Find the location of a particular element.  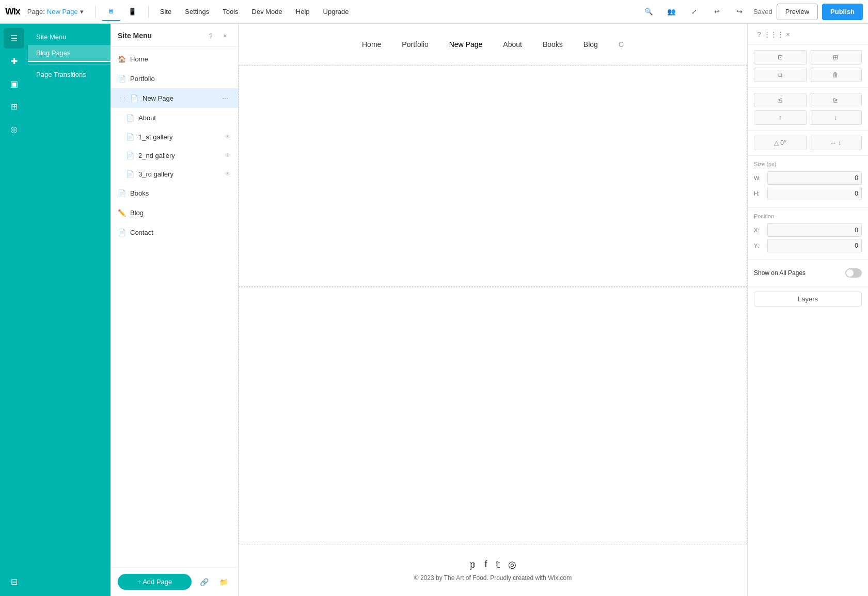

mobile-view-btn: 📱 is located at coordinates (133, 12).